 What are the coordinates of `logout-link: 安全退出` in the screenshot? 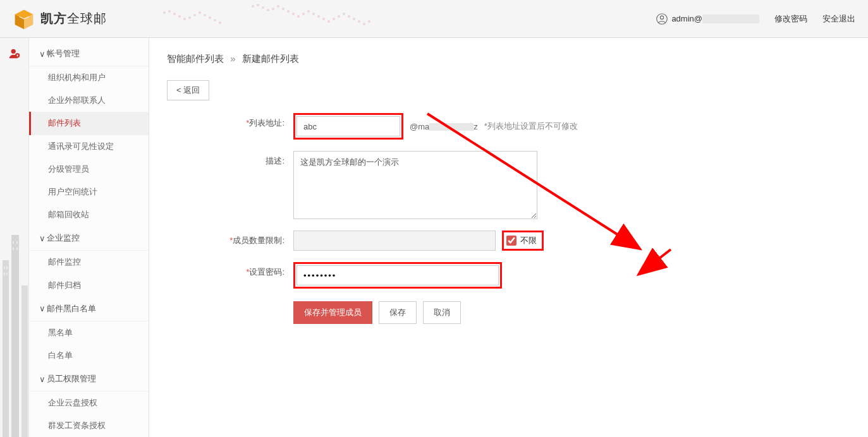 It's located at (839, 19).